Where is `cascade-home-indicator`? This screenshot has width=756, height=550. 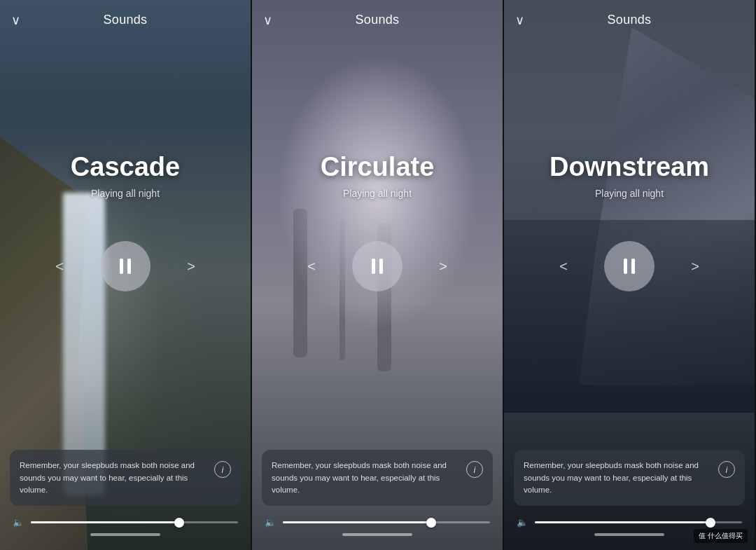
cascade-home-indicator is located at coordinates (125, 535).